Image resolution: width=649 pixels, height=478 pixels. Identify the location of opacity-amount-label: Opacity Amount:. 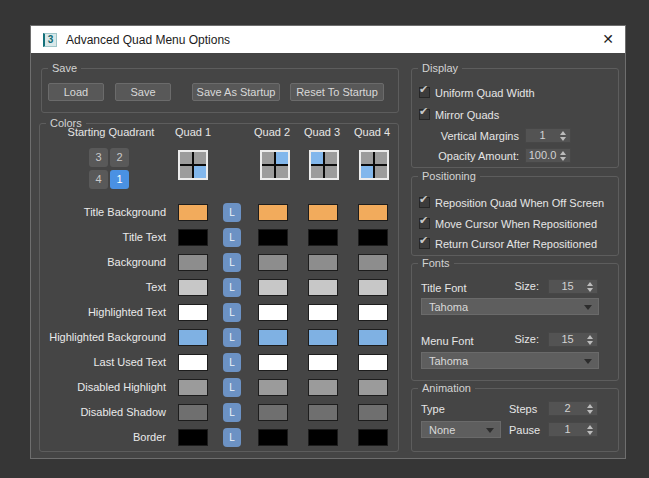
(469, 156).